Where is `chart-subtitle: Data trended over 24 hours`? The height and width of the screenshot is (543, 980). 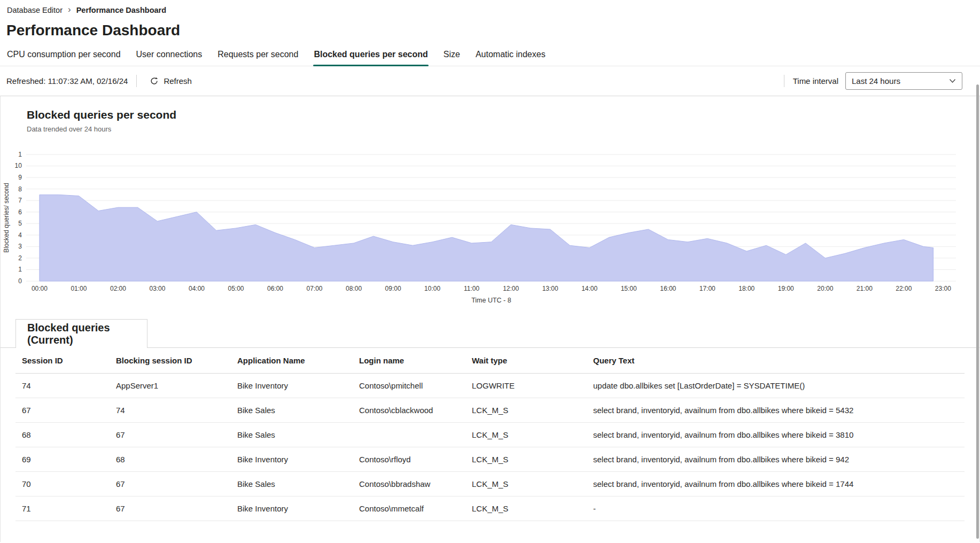
chart-subtitle: Data trended over 24 hours is located at coordinates (503, 129).